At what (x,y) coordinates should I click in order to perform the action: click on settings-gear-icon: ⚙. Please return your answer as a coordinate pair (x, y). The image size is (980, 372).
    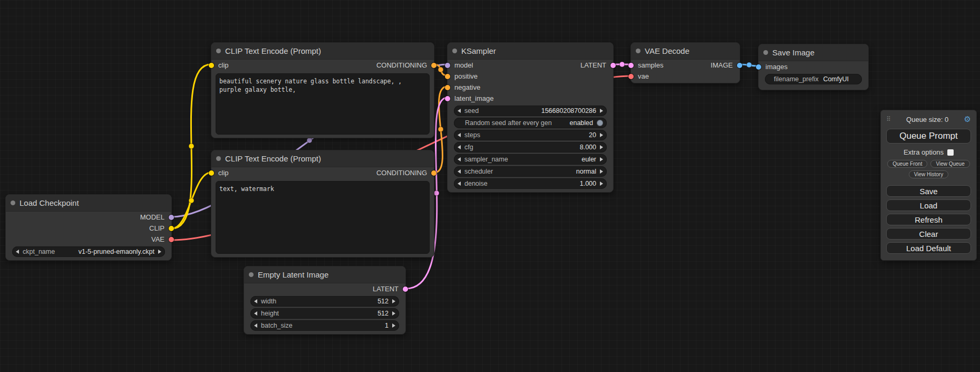
    Looking at the image, I should click on (968, 119).